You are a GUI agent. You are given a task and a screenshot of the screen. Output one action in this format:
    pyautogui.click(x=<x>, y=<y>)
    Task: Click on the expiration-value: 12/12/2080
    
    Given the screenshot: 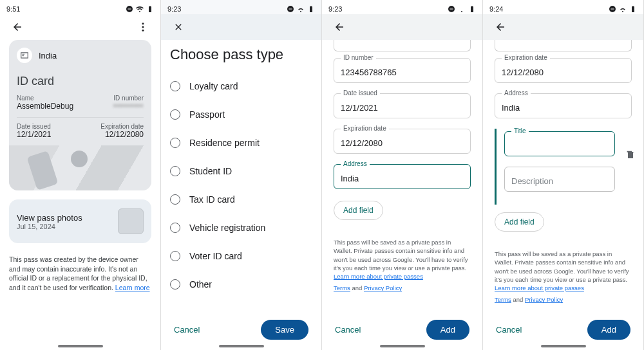 What is the action you would take?
    pyautogui.click(x=122, y=134)
    